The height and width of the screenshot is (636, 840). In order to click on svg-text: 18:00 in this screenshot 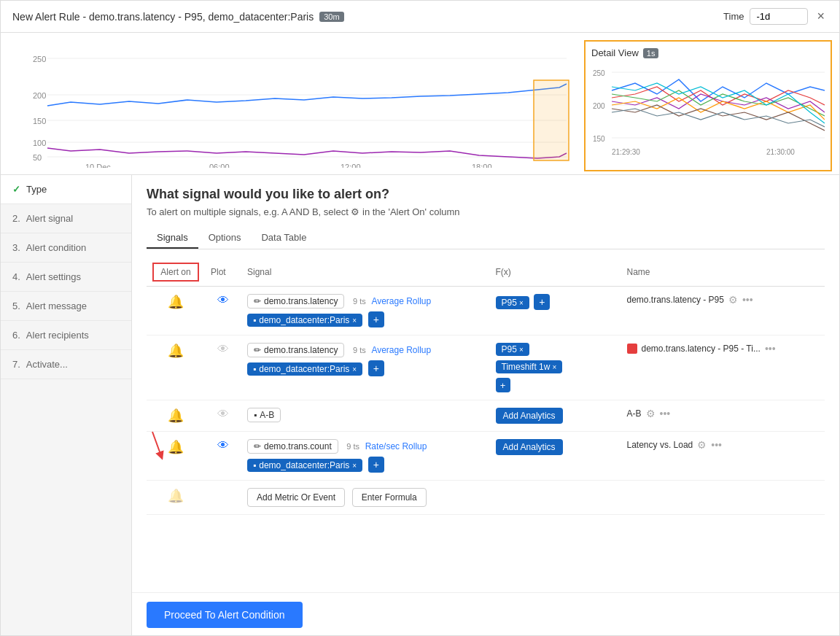, I will do `click(482, 165)`.